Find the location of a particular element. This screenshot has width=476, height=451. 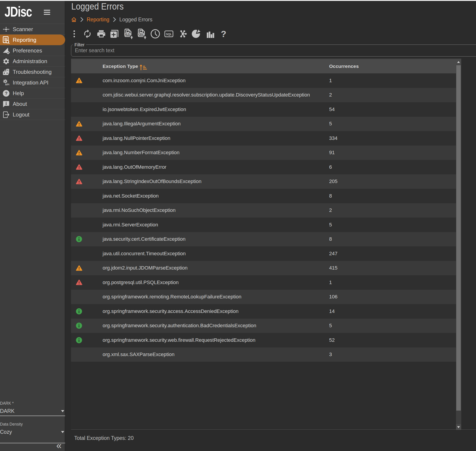

svg-text: CSV is located at coordinates (141, 34).